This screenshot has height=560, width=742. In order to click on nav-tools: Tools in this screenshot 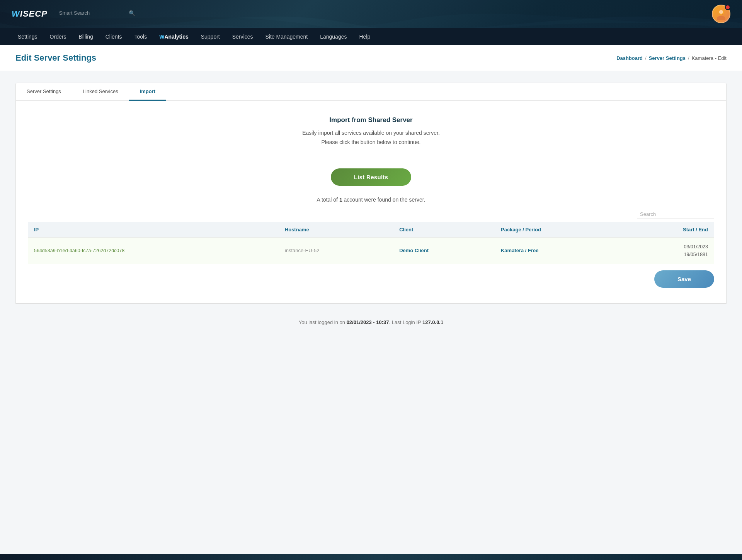, I will do `click(141, 37)`.